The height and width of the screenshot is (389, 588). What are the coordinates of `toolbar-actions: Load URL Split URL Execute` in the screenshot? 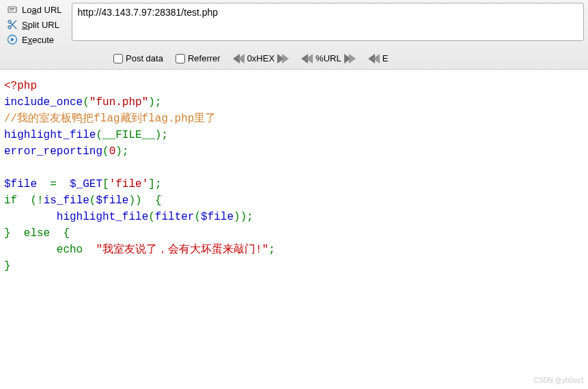 It's located at (34, 25).